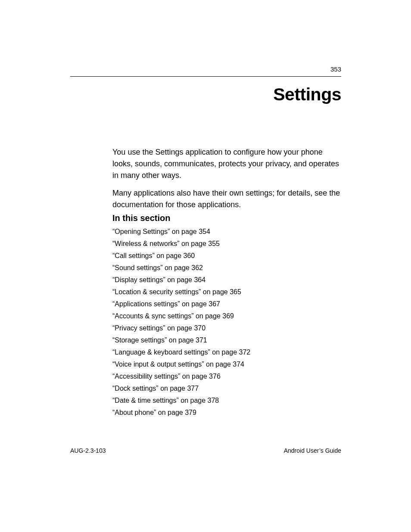 This screenshot has height=532, width=411. What do you see at coordinates (227, 256) in the screenshot?
I see `toc-entry: “Call settings” on page 360` at bounding box center [227, 256].